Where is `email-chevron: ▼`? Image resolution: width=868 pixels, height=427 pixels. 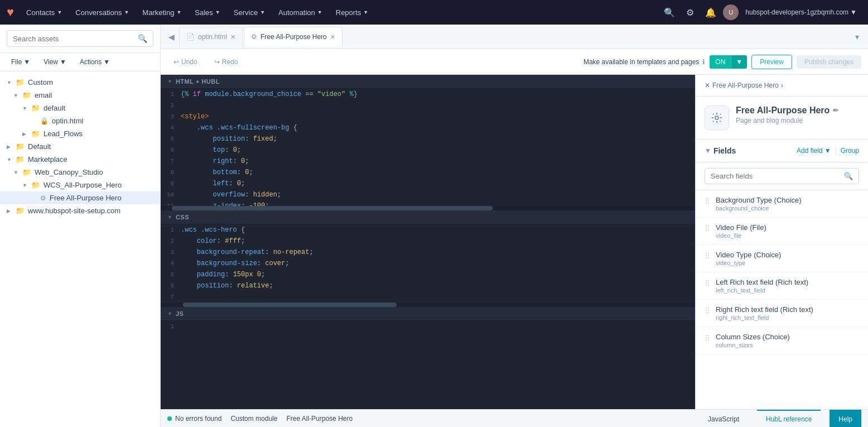
email-chevron: ▼ is located at coordinates (16, 95).